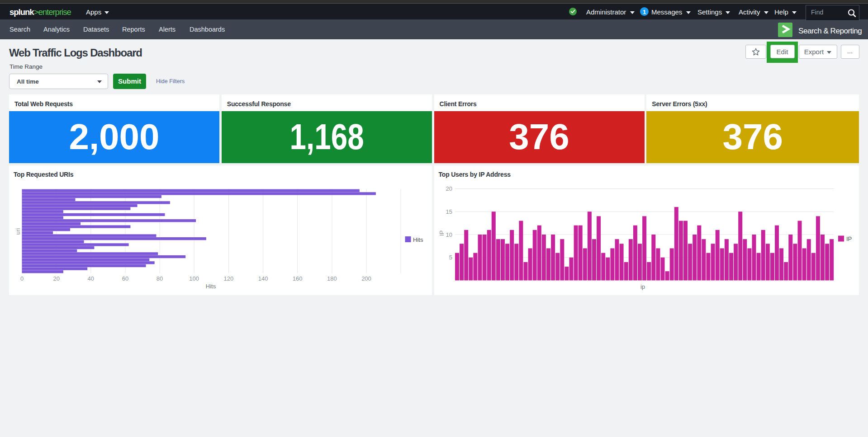 This screenshot has height=437, width=868. What do you see at coordinates (160, 278) in the screenshot?
I see `svg-text: 80` at bounding box center [160, 278].